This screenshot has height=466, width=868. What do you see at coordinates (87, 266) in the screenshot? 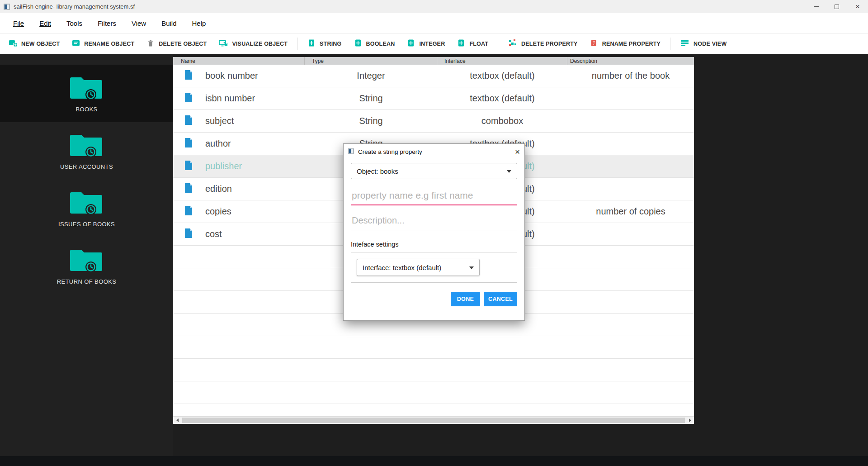
I see `sidebar-item-return-of-books: RETURN OF BOOKS` at bounding box center [87, 266].